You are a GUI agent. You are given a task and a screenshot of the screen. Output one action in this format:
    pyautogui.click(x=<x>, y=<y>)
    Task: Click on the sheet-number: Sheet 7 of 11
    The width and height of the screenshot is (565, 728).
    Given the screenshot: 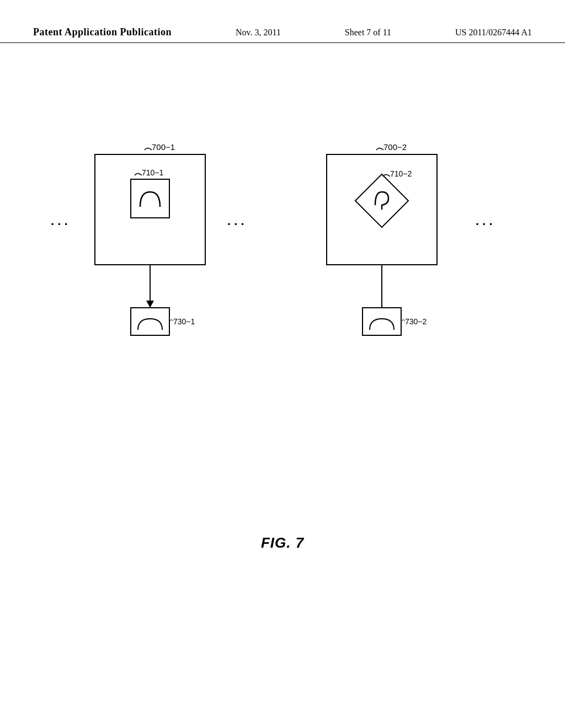 What is the action you would take?
    pyautogui.click(x=368, y=33)
    